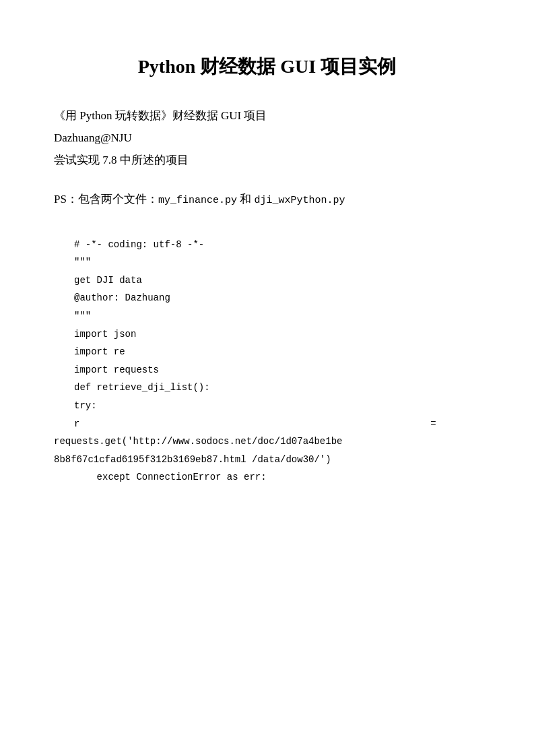 The width and height of the screenshot is (534, 756). Describe the element at coordinates (277, 280) in the screenshot. I see `code-doc-line1: get DJI data` at that location.